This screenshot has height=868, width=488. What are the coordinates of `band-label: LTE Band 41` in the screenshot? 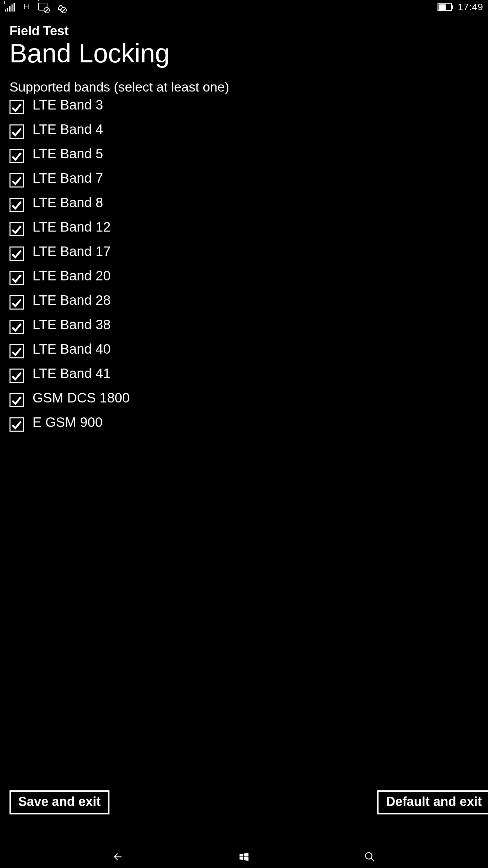 It's located at (72, 373).